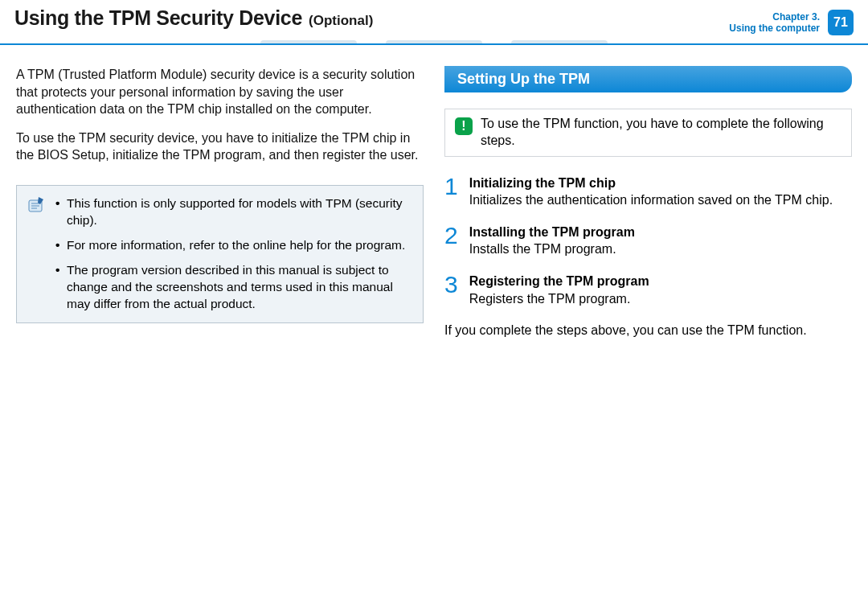 The width and height of the screenshot is (868, 616). Describe the element at coordinates (434, 43) in the screenshot. I see `header-rule` at that location.